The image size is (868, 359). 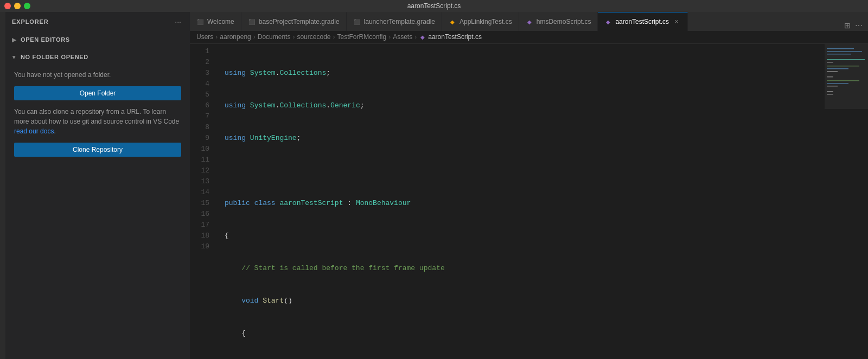 I want to click on tab-launcher-template-label: launcherTemplate.gradle, so click(x=399, y=22).